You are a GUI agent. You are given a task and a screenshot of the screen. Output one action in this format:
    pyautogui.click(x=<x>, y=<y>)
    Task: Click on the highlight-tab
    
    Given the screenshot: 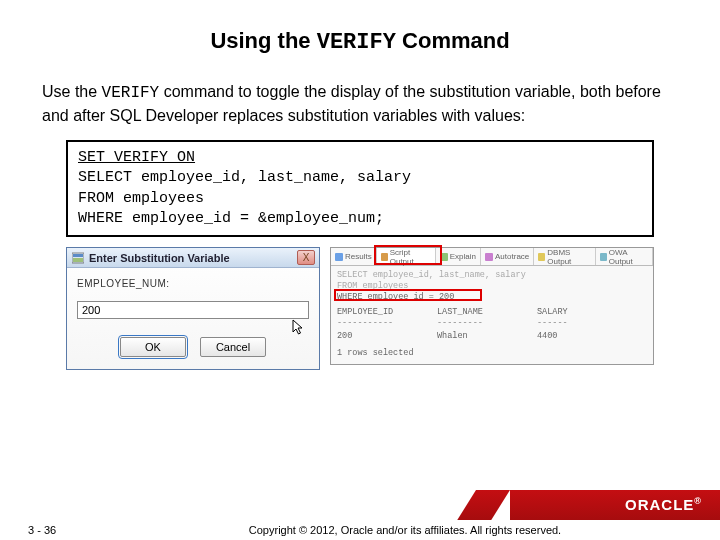 What is the action you would take?
    pyautogui.click(x=408, y=255)
    